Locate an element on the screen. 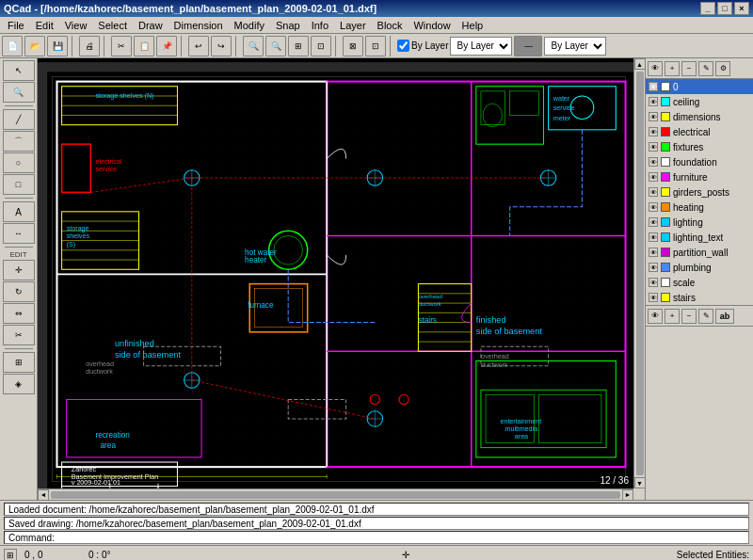 The height and width of the screenshot is (560, 753). arc-tool: ⌒ is located at coordinates (19, 141).